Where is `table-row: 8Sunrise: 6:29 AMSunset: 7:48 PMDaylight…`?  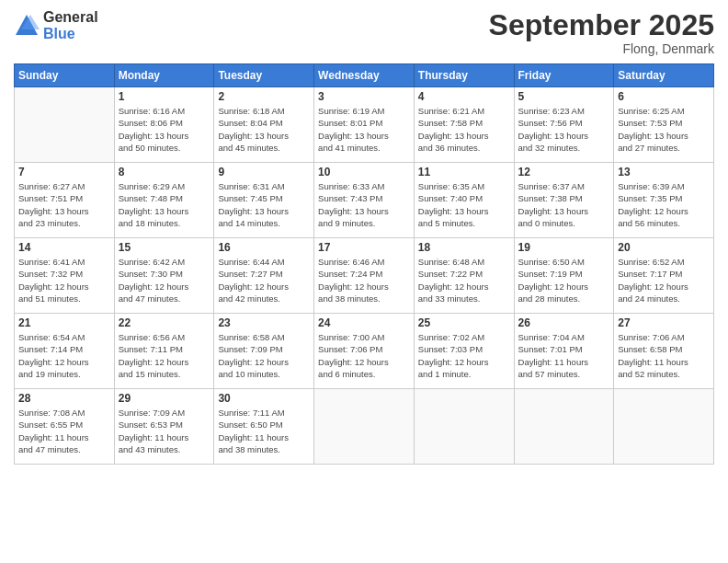 table-row: 8Sunrise: 6:29 AMSunset: 7:48 PMDaylight… is located at coordinates (164, 201).